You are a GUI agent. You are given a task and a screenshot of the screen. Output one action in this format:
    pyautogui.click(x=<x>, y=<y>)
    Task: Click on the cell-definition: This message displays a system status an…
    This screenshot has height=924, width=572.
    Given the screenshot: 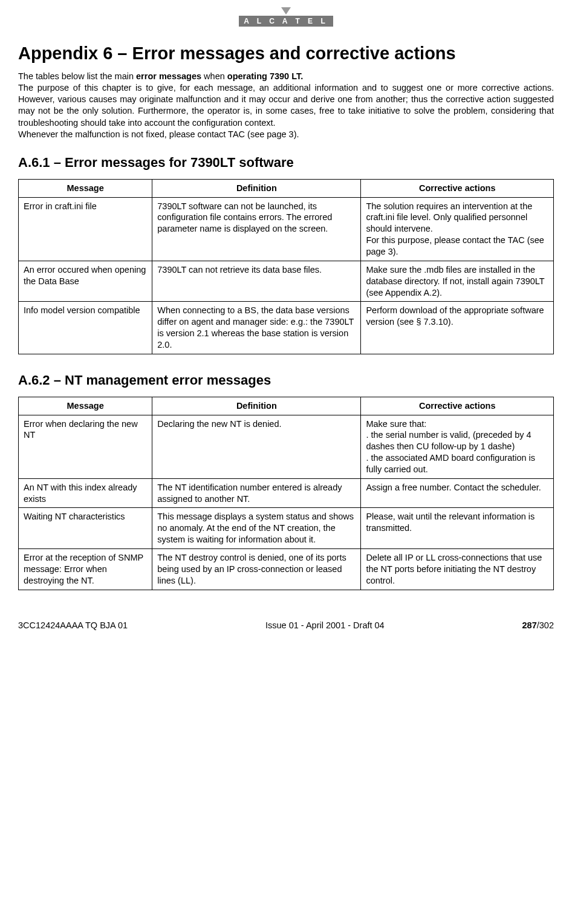 What is the action you would take?
    pyautogui.click(x=256, y=529)
    